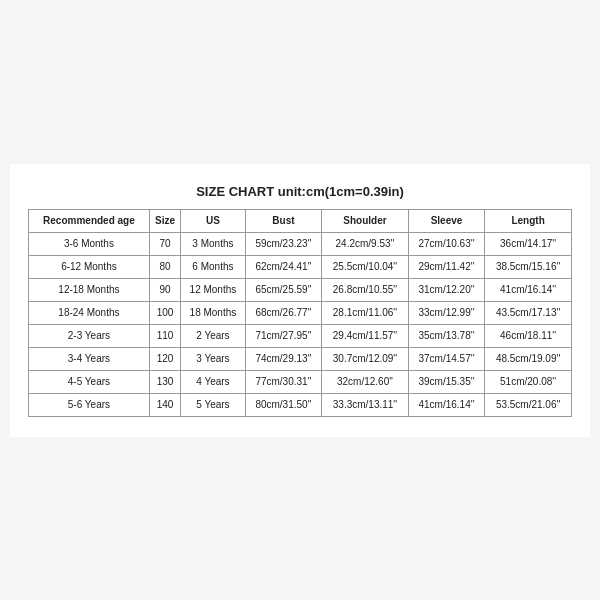 This screenshot has height=600, width=600. I want to click on table-cell: 3-6 Months, so click(90, 244).